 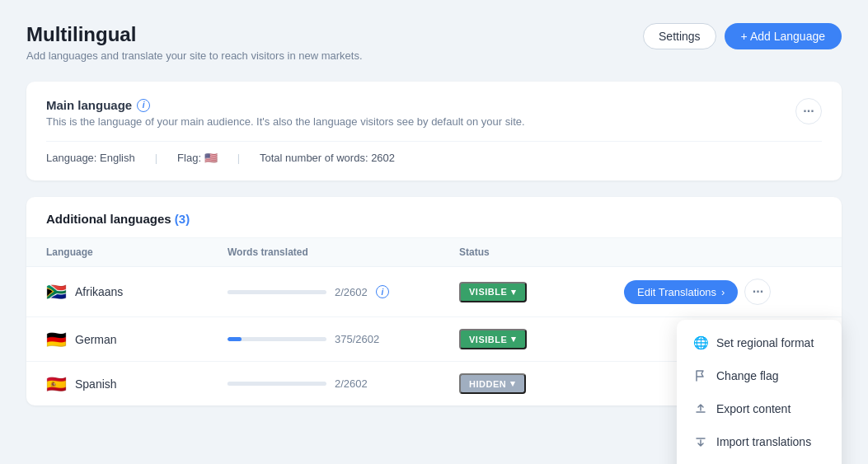 I want to click on words-cell-spanish: 2/2602, so click(x=343, y=384).